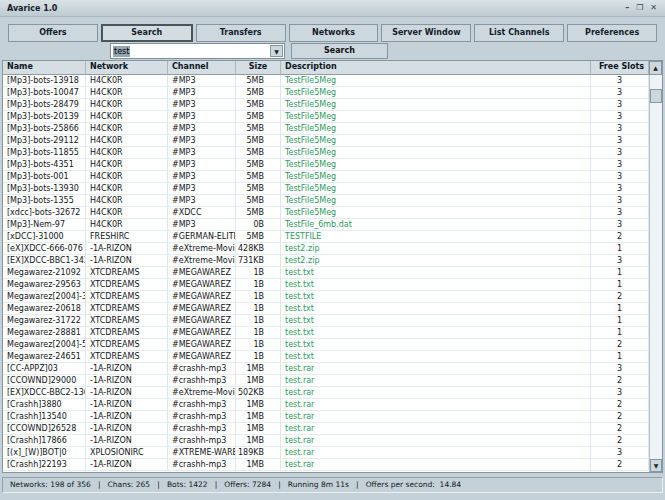  Describe the element at coordinates (241, 33) in the screenshot. I see `tab-transfers: Transfers` at that location.